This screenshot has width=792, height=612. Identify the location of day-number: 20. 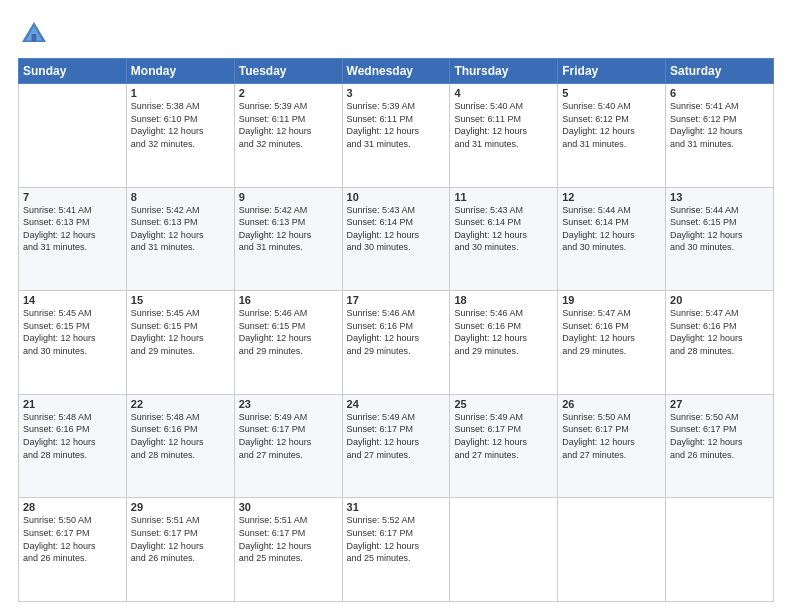
(720, 300).